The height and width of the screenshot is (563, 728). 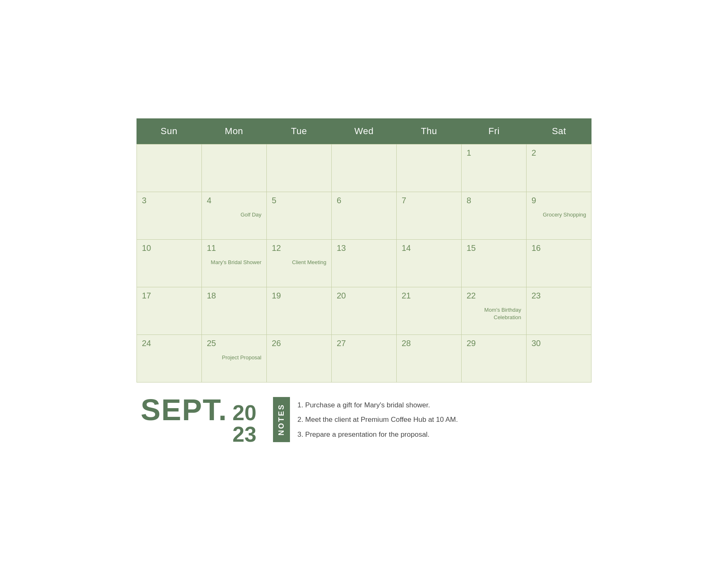 I want to click on cell-number: 7, so click(x=429, y=200).